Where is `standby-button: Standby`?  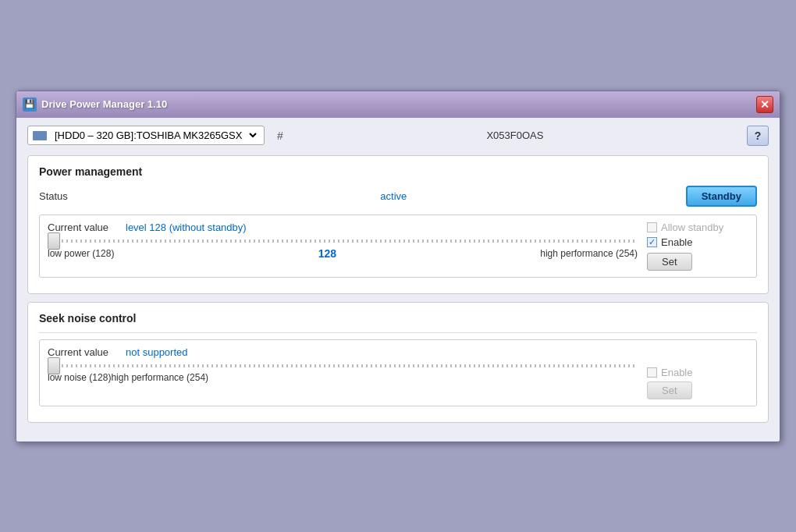
standby-button: Standby is located at coordinates (721, 197).